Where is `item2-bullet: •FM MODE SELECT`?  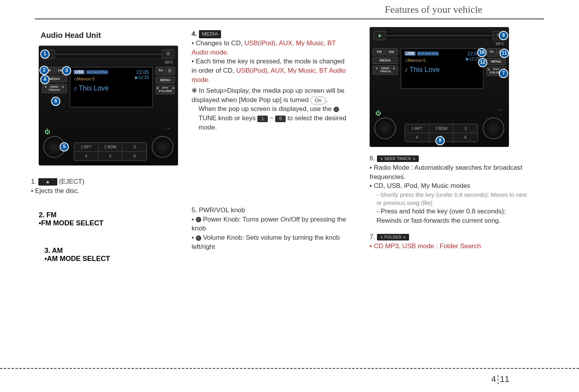 item2-bullet: •FM MODE SELECT is located at coordinates (105, 223).